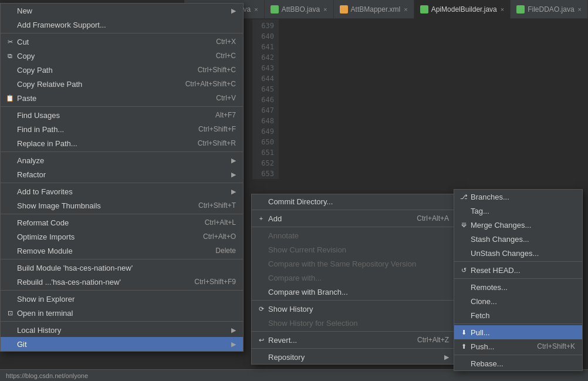  Describe the element at coordinates (464, 9) in the screenshot. I see `tab-label: ApiModelBuilder.java` at that location.